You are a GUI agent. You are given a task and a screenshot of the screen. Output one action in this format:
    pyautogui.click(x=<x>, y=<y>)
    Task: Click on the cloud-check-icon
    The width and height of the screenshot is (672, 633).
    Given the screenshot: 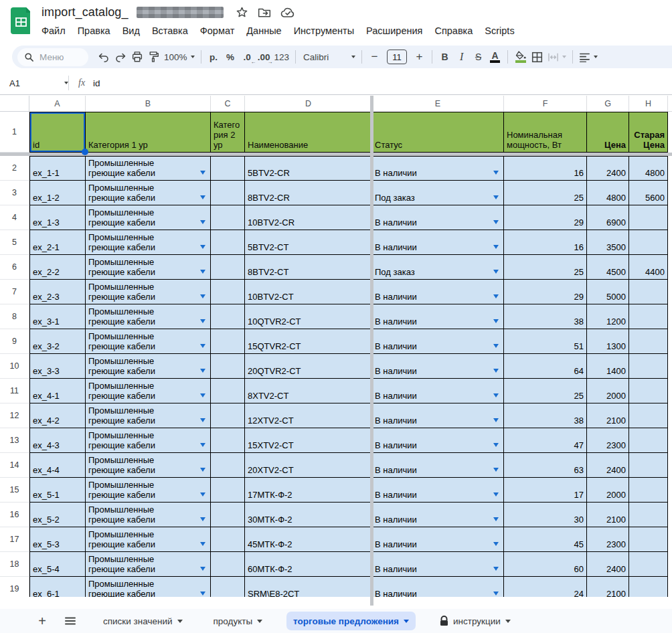 What is the action you would take?
    pyautogui.click(x=288, y=13)
    